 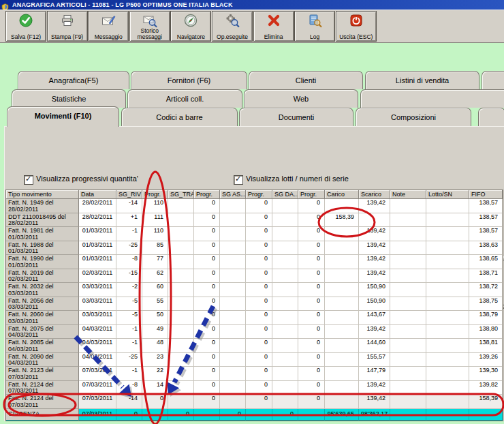 What do you see at coordinates (255, 333) in the screenshot?
I see `table-row-9: Fatt. N. 2075 del 04/03/201104/03/2011-1…` at bounding box center [255, 333].